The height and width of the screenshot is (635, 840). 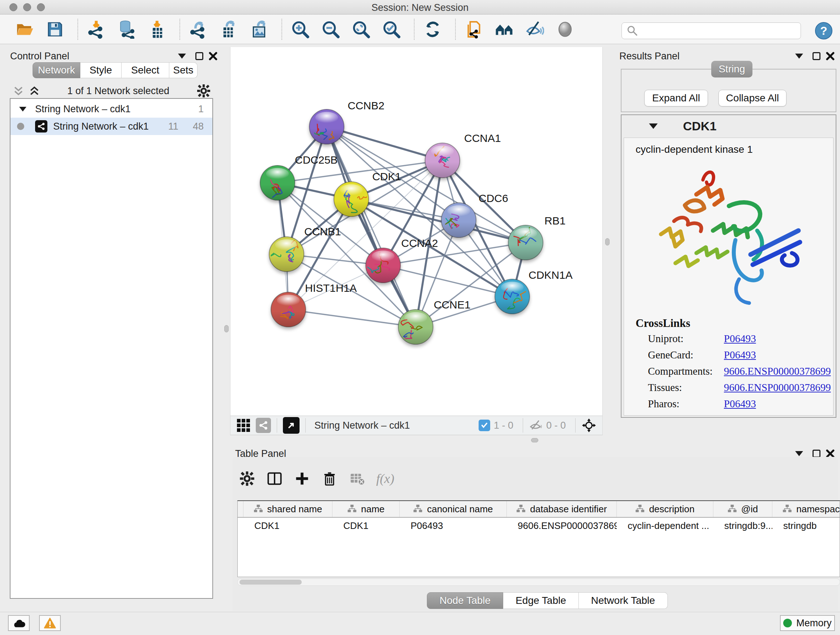 I want to click on tab-node-table: Node Table, so click(x=465, y=600).